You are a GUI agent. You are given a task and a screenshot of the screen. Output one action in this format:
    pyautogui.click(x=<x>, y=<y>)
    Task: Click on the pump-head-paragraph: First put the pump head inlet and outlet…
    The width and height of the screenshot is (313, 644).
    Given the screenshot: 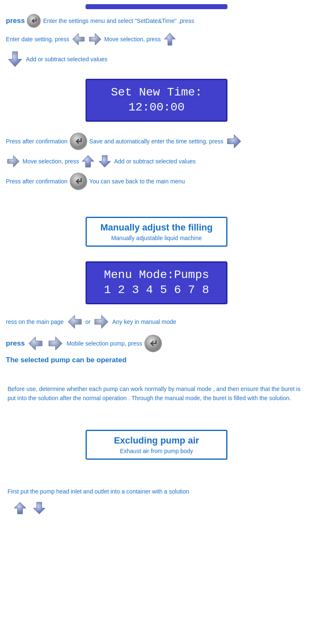 What is the action you would take?
    pyautogui.click(x=156, y=491)
    